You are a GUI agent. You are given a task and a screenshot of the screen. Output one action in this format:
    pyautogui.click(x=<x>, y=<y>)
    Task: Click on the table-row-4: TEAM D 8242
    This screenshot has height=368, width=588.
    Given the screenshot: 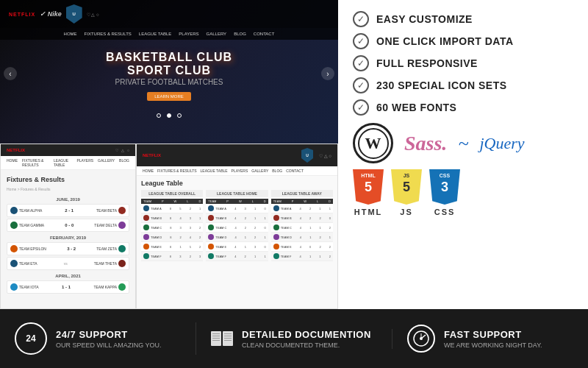 What is the action you would take?
    pyautogui.click(x=172, y=237)
    